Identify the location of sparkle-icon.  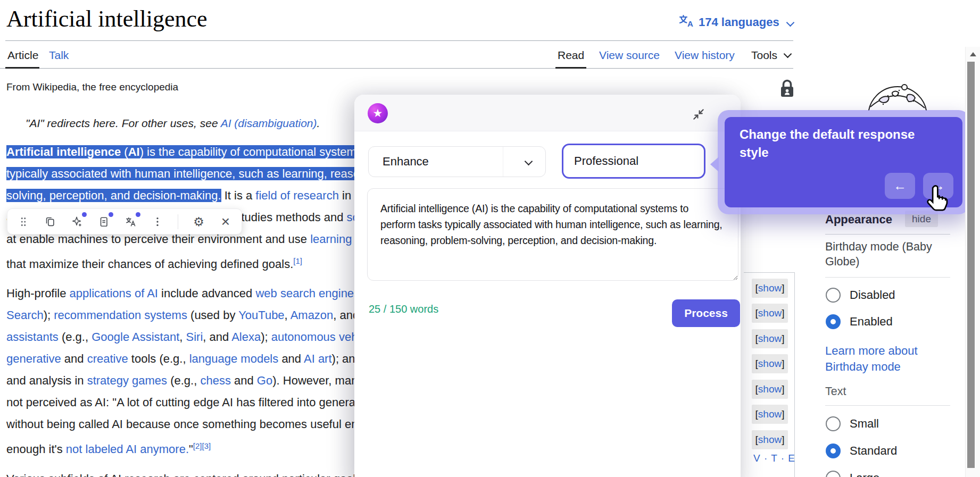
(77, 222).